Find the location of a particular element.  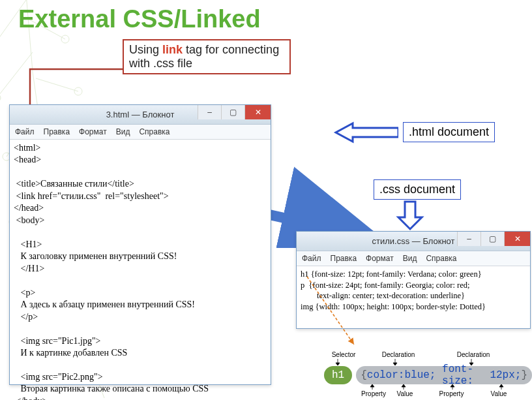

syntax-prop1: color: is located at coordinates (386, 375).